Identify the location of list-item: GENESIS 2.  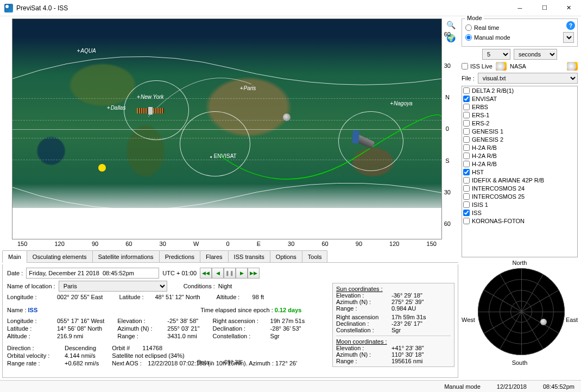
(520, 139).